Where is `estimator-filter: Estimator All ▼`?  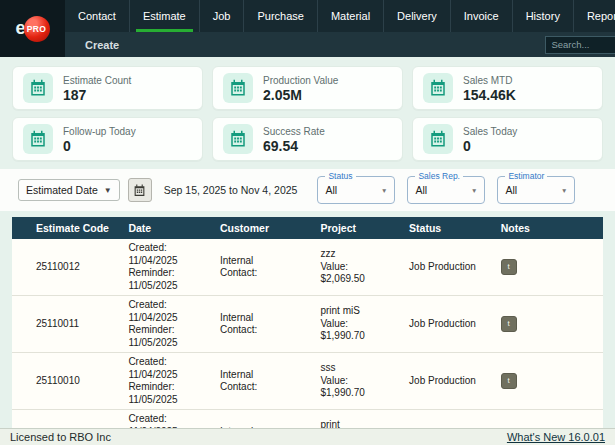 estimator-filter: Estimator All ▼ is located at coordinates (536, 190).